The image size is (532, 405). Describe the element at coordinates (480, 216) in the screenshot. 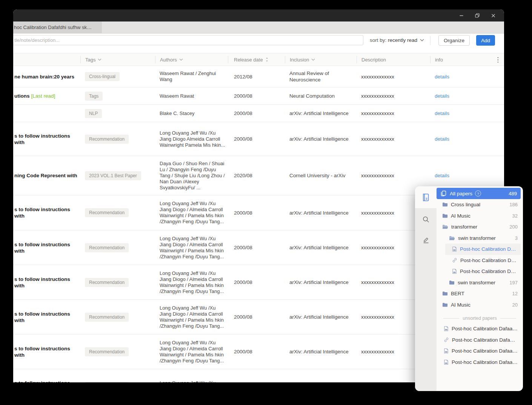

I see `sidebar-folder-item: AI Music32` at that location.